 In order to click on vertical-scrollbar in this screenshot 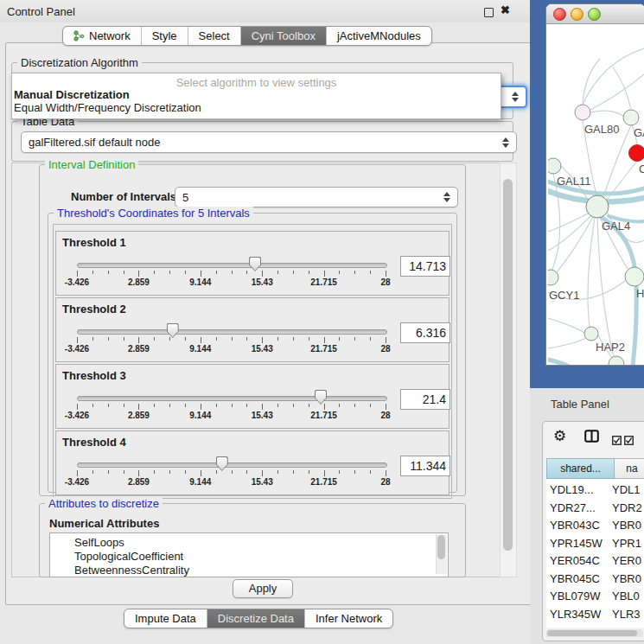, I will do `click(508, 370)`.